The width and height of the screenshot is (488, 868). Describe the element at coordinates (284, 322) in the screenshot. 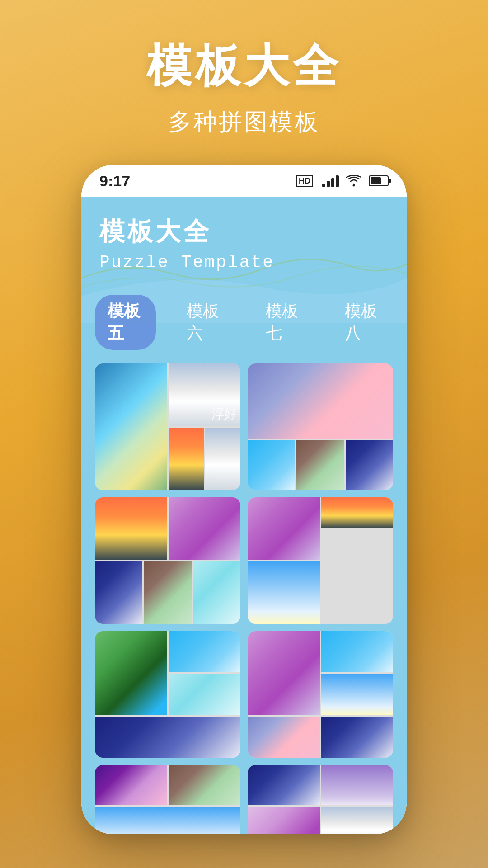

I see `tab-template-7: 模板七` at that location.